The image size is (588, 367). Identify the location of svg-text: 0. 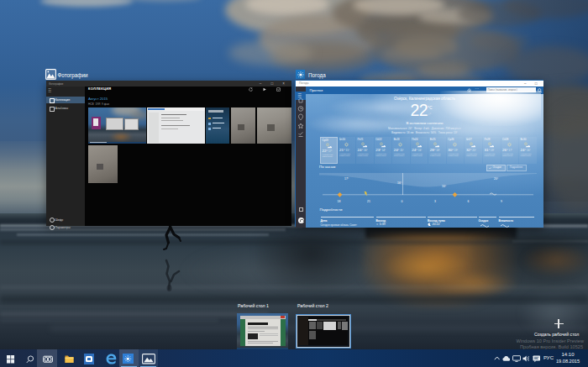
(402, 201).